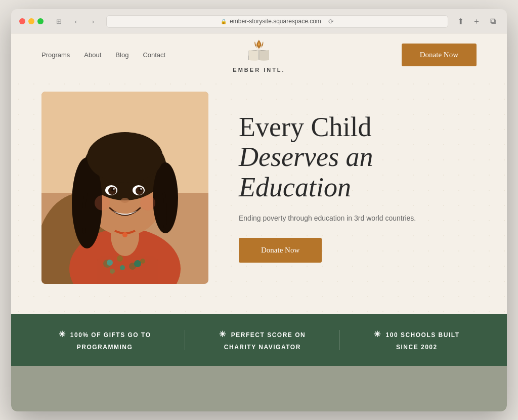 This screenshot has height=420, width=518. Describe the element at coordinates (358, 187) in the screenshot. I see `hero-title-line3: Education` at that location.